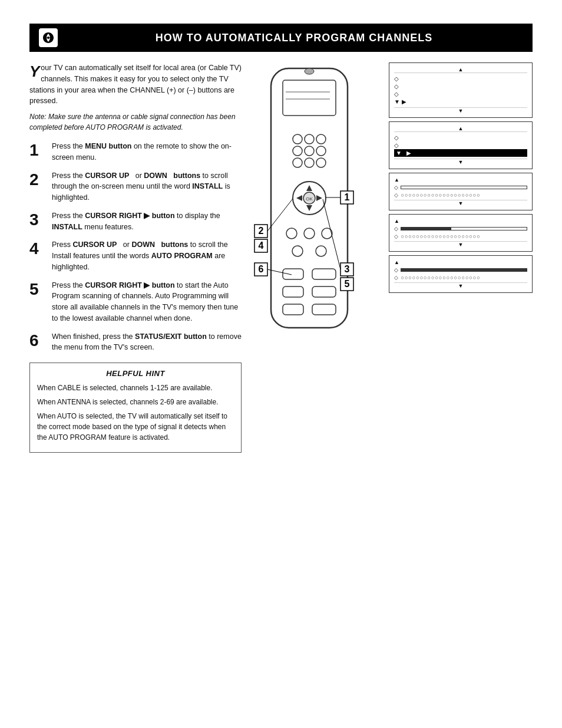  Describe the element at coordinates (461, 162) in the screenshot. I see `screen2-arrow-down: ▼` at that location.